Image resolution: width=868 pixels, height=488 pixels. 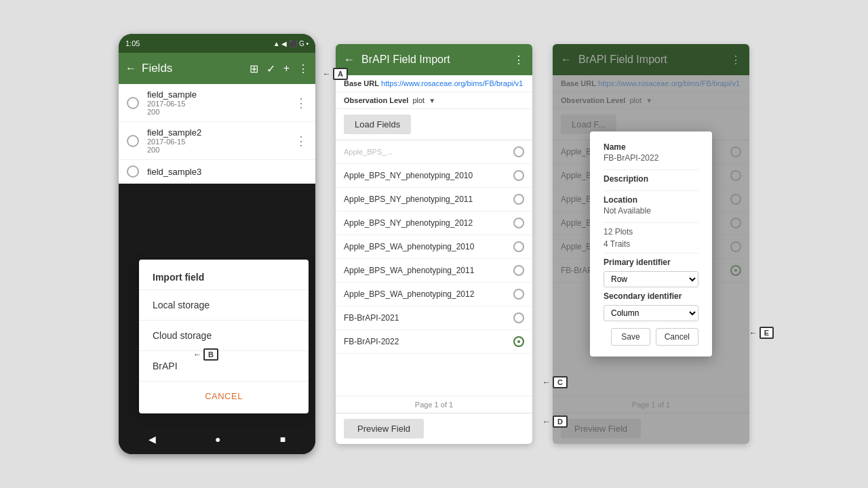 What do you see at coordinates (221, 141) in the screenshot?
I see `field-info-2: field_sample2 2017-06-15 200` at bounding box center [221, 141].